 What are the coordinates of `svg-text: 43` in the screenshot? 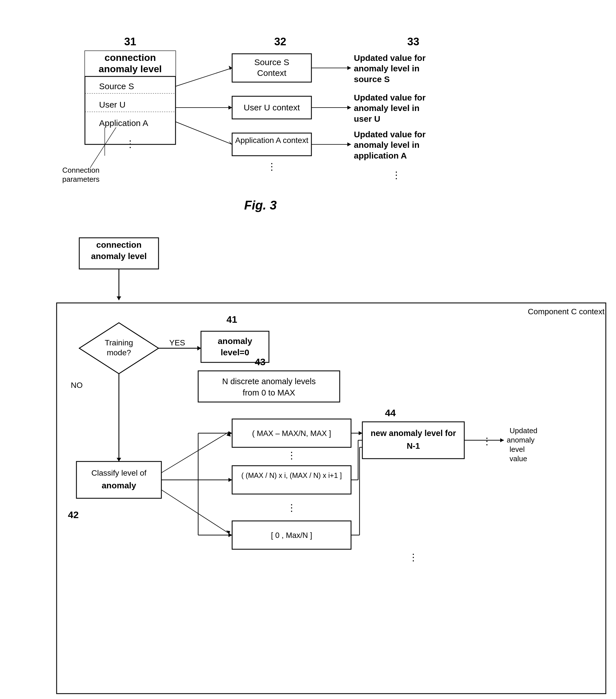 It's located at (260, 362).